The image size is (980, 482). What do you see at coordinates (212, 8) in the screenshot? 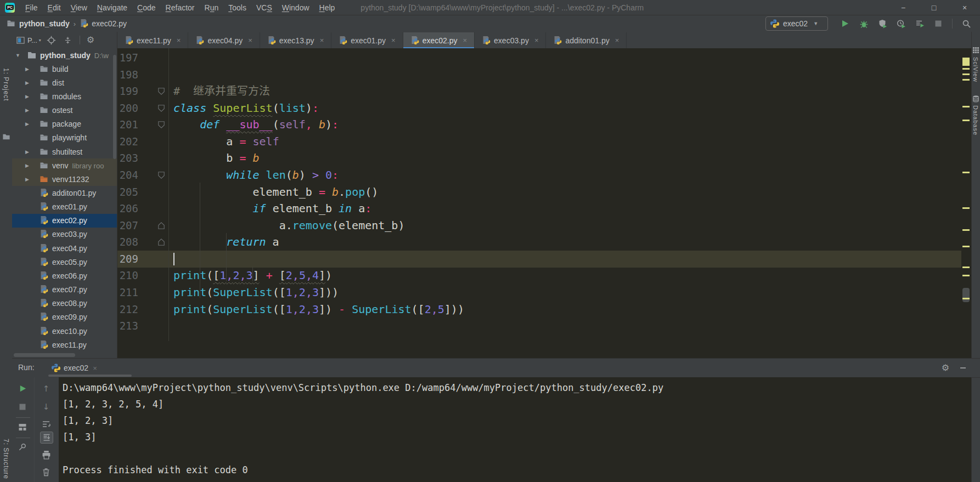
I see `menu-run: Run` at bounding box center [212, 8].